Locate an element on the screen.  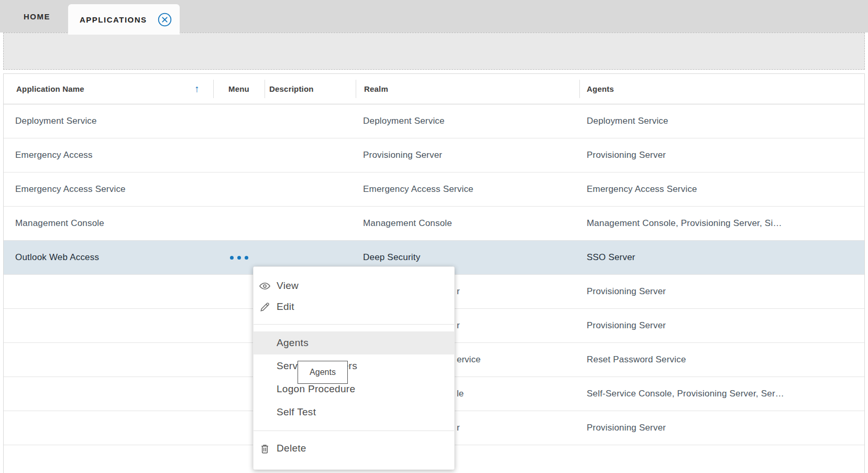
table-row: Emergency Access Service Emergency Acces… is located at coordinates (434, 190).